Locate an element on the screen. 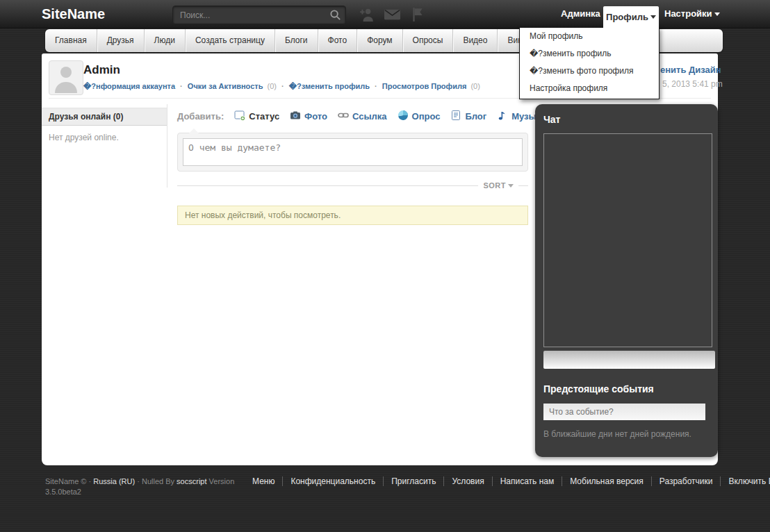 The width and height of the screenshot is (770, 532). footer-script-link: socscript is located at coordinates (192, 481).